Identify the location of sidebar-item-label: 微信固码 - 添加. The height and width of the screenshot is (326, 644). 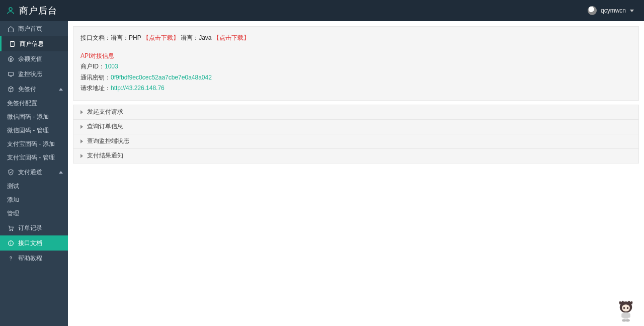
(28, 117).